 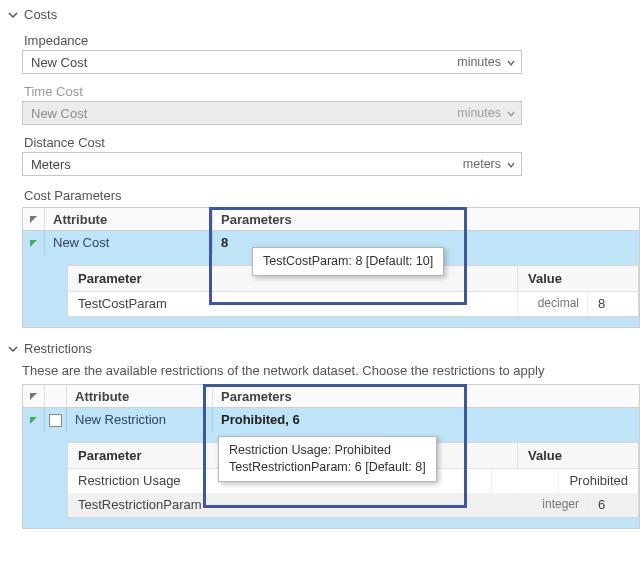 What do you see at coordinates (331, 396) in the screenshot?
I see `restrictions-header-row: Attribute Parameters` at bounding box center [331, 396].